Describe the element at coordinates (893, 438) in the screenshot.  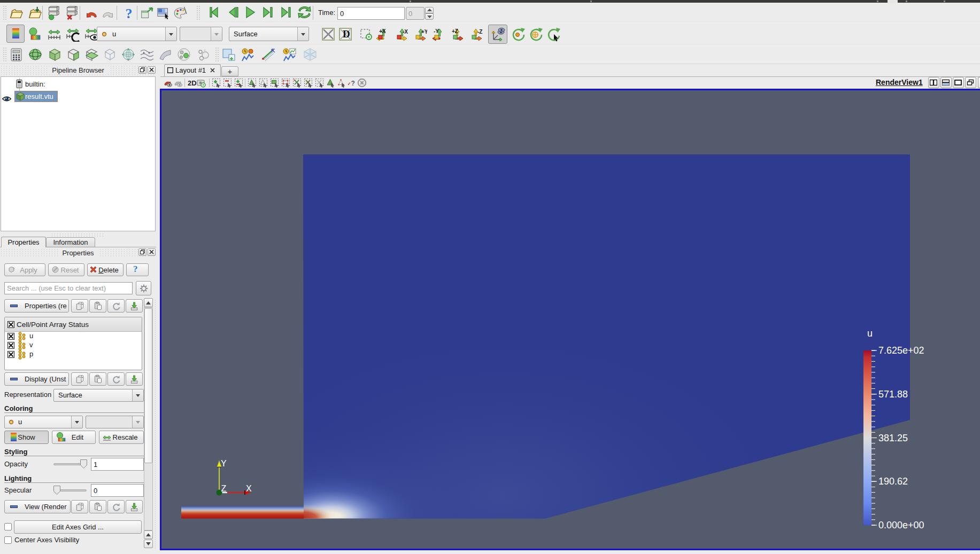
I see `svg-text: 381.25` at that location.